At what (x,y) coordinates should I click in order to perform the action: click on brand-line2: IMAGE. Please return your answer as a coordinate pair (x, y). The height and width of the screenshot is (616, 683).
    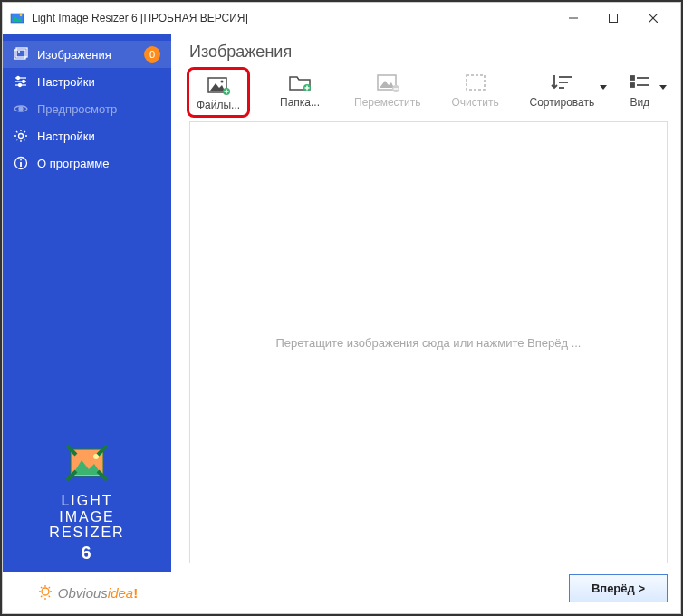
    Looking at the image, I should click on (87, 517).